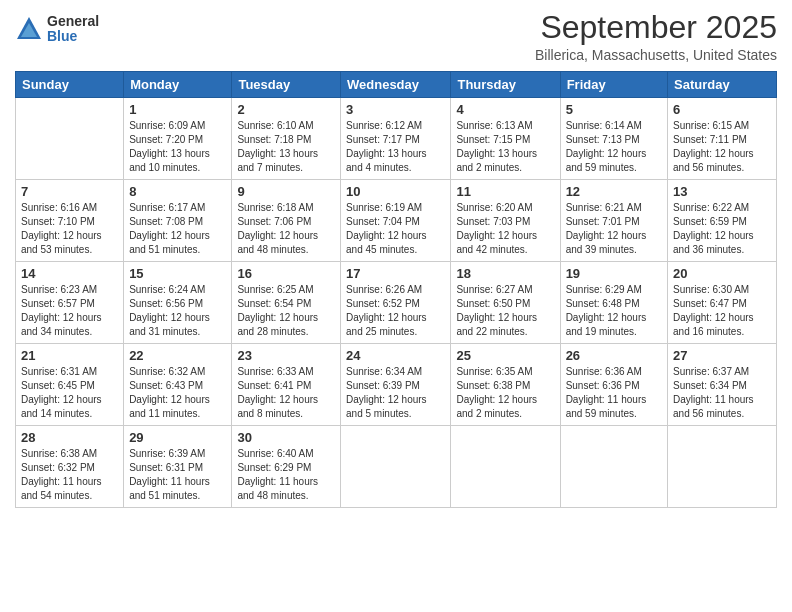  What do you see at coordinates (286, 303) in the screenshot?
I see `day-cell: 16Sunrise: 6:25 AM Sunset: 6:54 PM Dayli…` at bounding box center [286, 303].